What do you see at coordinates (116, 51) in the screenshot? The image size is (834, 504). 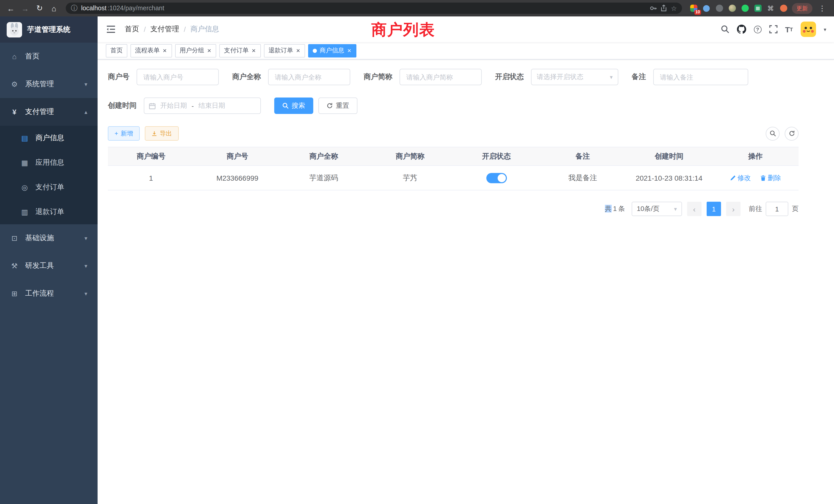 I see `tab-home: 首页` at bounding box center [116, 51].